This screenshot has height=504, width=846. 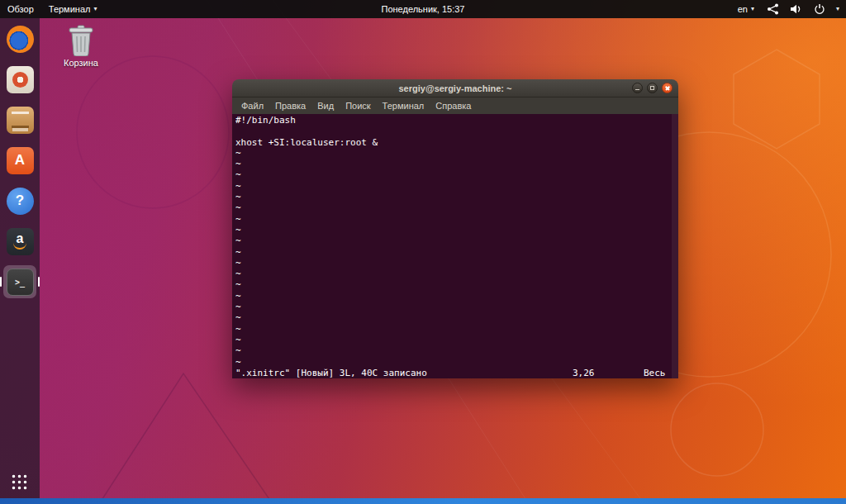 What do you see at coordinates (20, 283) in the screenshot?
I see `terminal-icon: >_` at bounding box center [20, 283].